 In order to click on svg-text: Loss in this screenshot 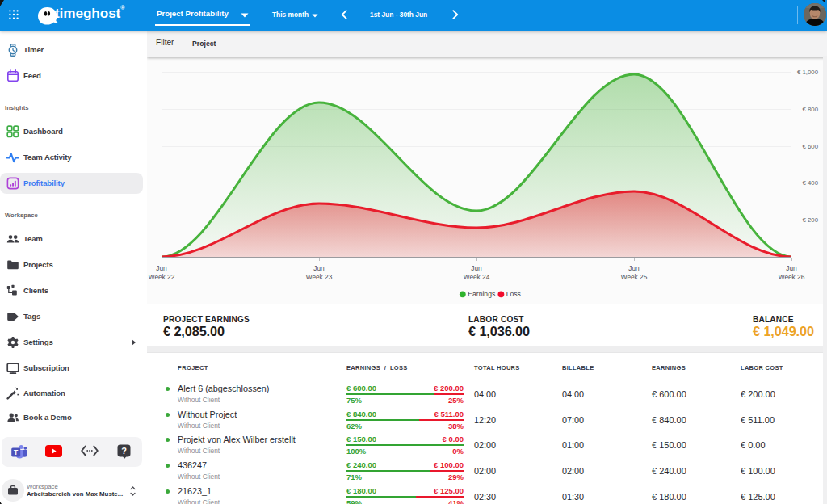, I will do `click(514, 294)`.